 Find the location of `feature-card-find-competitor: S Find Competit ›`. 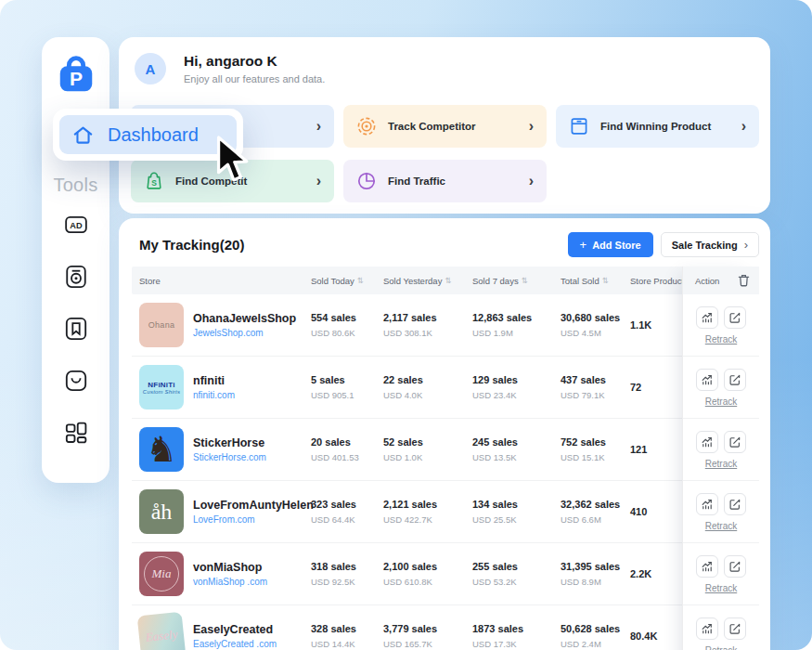

feature-card-find-competitor: S Find Competit › is located at coordinates (232, 181).